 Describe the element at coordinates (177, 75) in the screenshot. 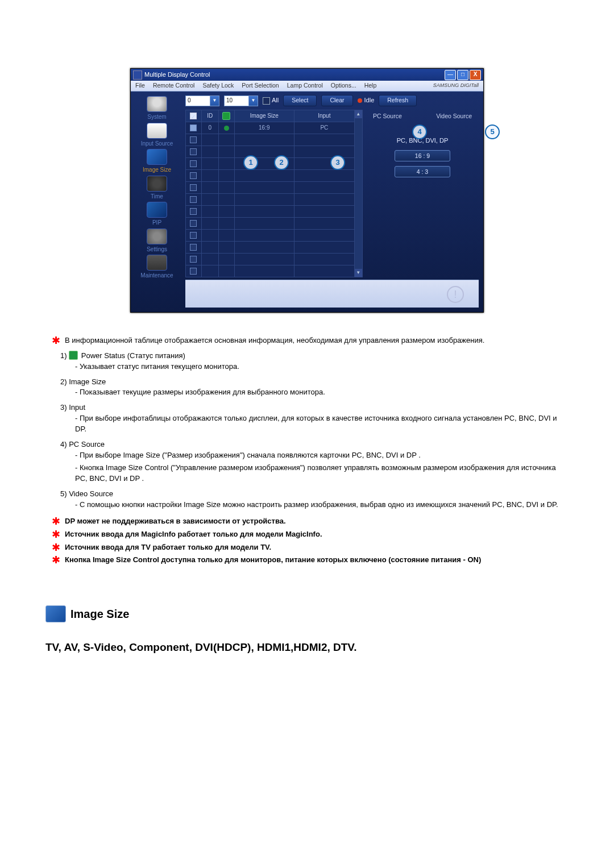

I see `window-title: Multiple Display Control` at that location.